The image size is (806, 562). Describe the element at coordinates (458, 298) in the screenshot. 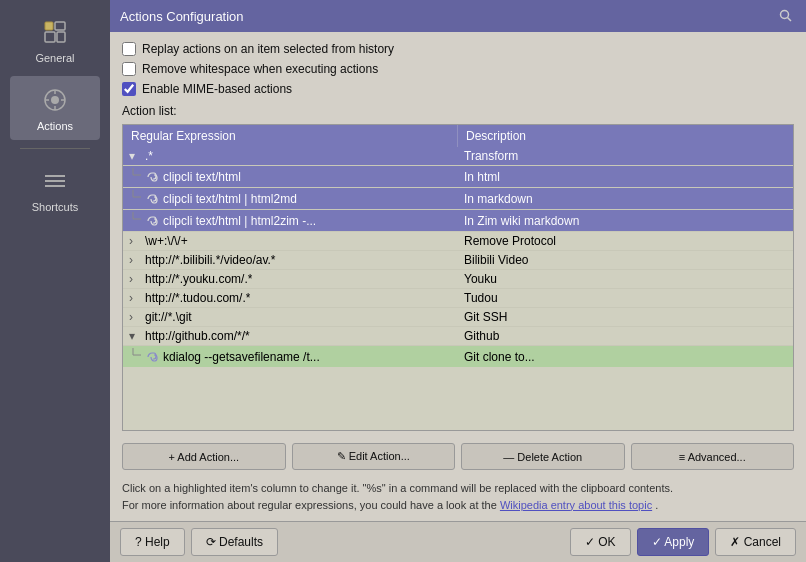

I see `table-row: ›http://*.tudou.com/.*Tudou` at that location.